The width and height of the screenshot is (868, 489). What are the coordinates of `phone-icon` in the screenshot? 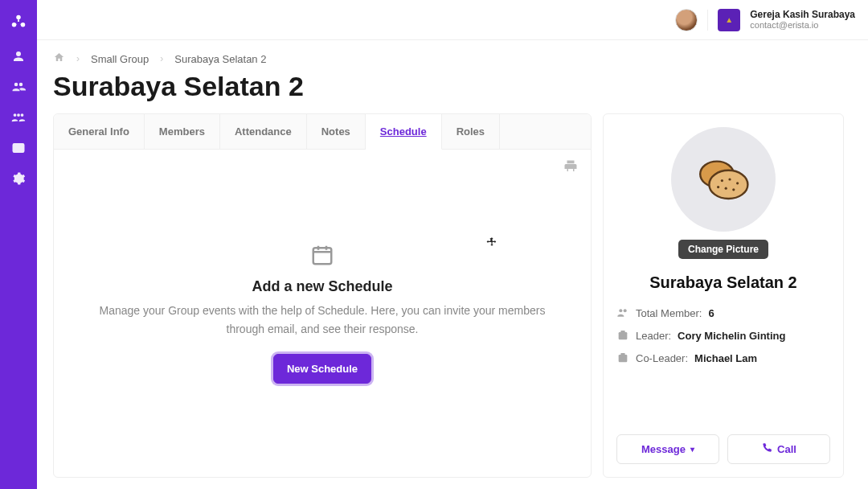 It's located at (767, 449).